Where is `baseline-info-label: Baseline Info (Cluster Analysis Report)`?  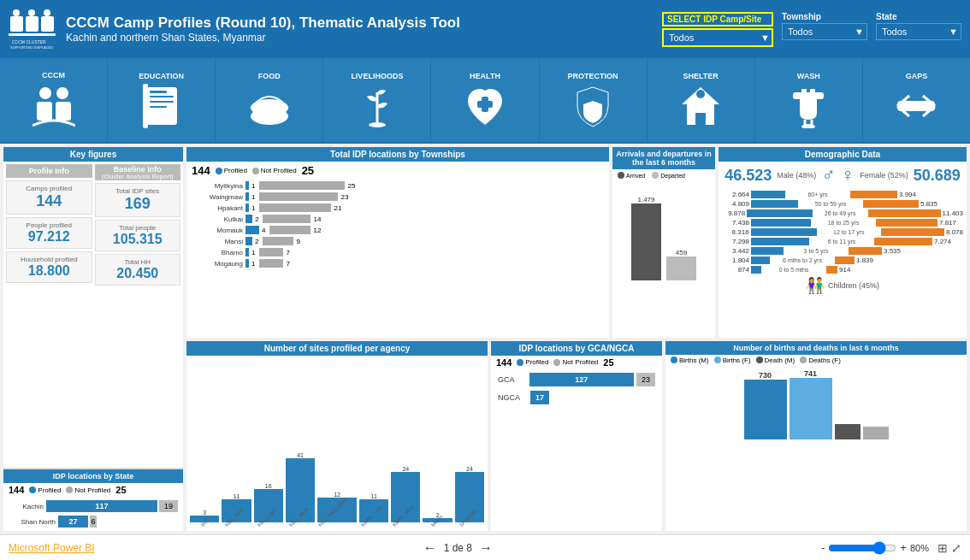 baseline-info-label: Baseline Info (Cluster Analysis Report) is located at coordinates (139, 173).